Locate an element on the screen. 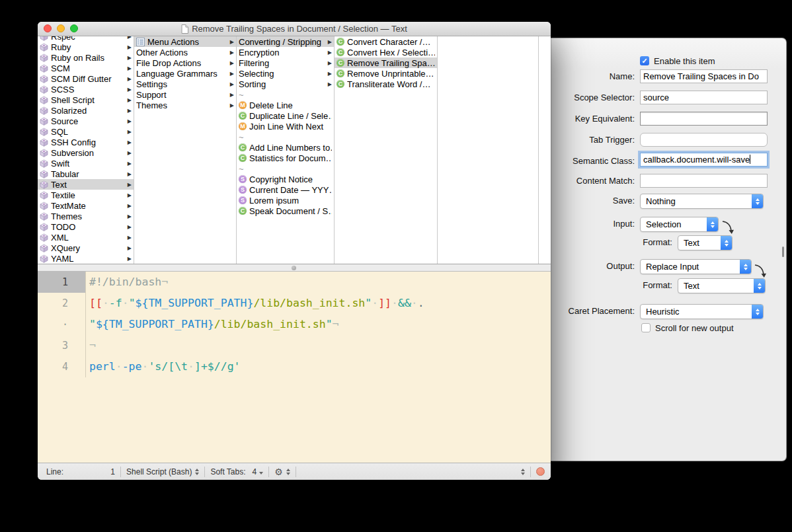  browser-item: Menu Actions▶ is located at coordinates (185, 42).